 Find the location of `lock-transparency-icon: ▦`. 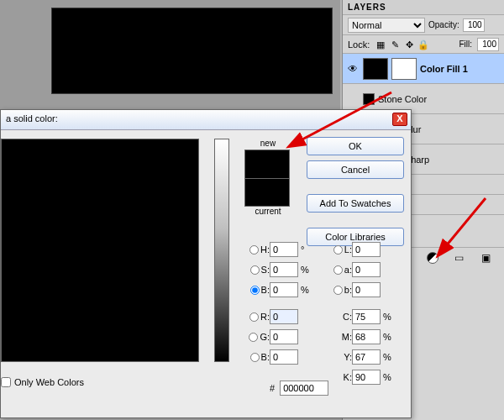

lock-transparency-icon: ▦ is located at coordinates (381, 45).